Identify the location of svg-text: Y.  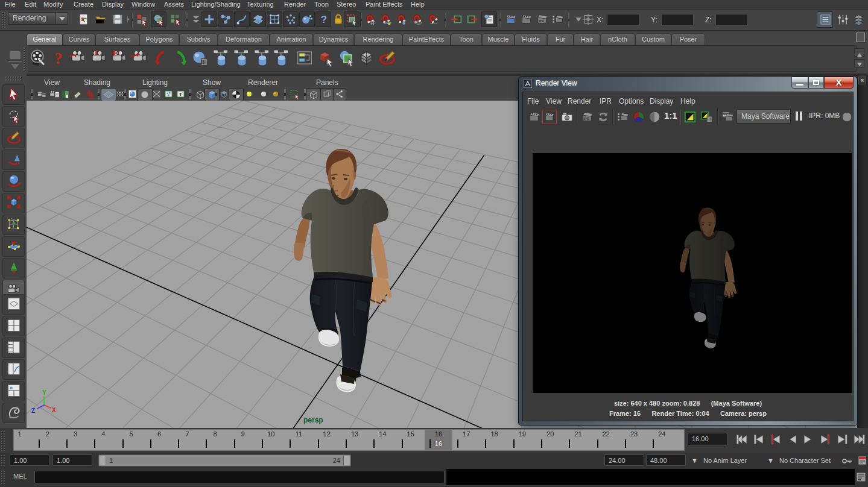
(45, 393).